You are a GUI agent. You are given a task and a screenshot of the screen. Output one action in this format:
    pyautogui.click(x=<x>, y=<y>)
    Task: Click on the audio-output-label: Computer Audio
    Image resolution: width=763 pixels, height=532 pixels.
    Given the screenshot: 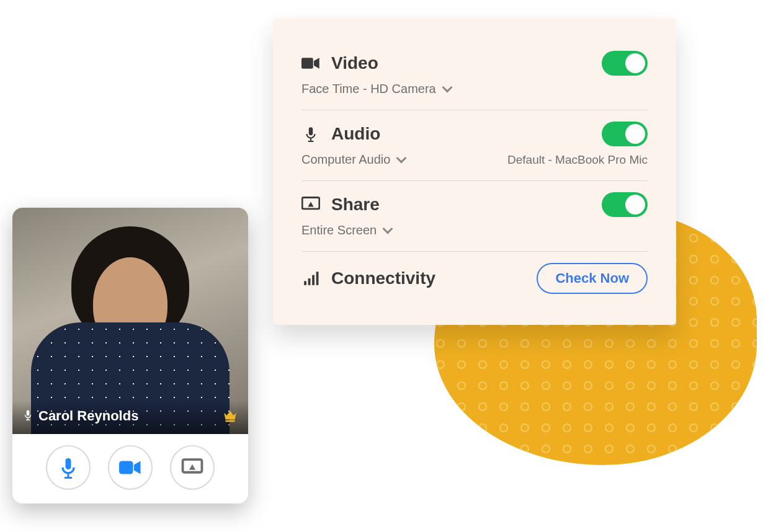 What is the action you would take?
    pyautogui.click(x=346, y=160)
    